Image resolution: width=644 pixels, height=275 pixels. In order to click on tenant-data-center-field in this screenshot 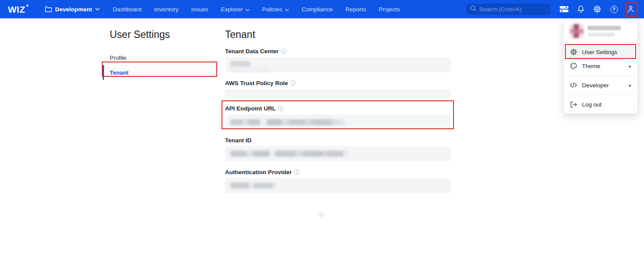, I will do `click(338, 65)`.